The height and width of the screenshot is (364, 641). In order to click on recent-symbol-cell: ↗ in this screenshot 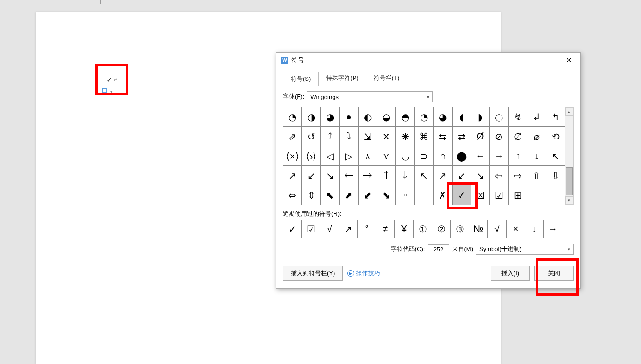, I will do `click(348, 229)`.